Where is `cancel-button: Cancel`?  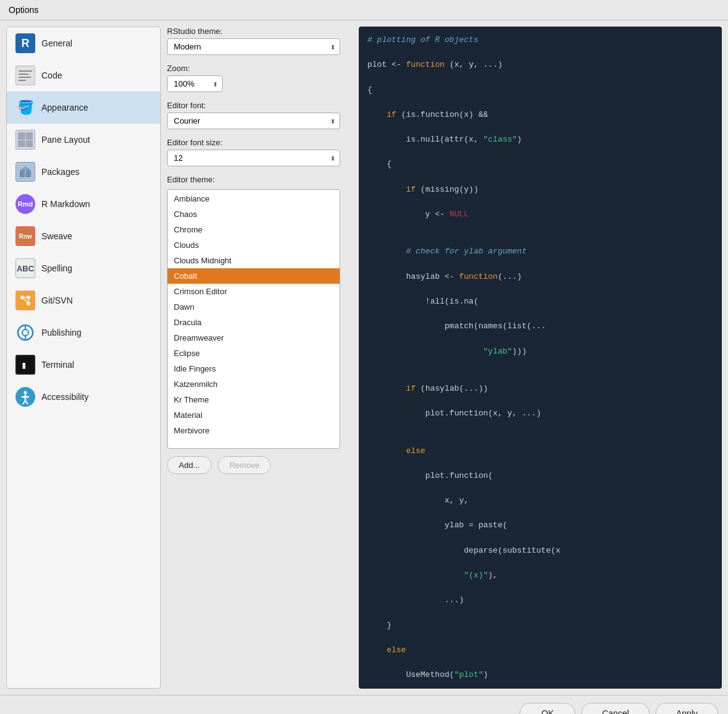 cancel-button: Cancel is located at coordinates (615, 708).